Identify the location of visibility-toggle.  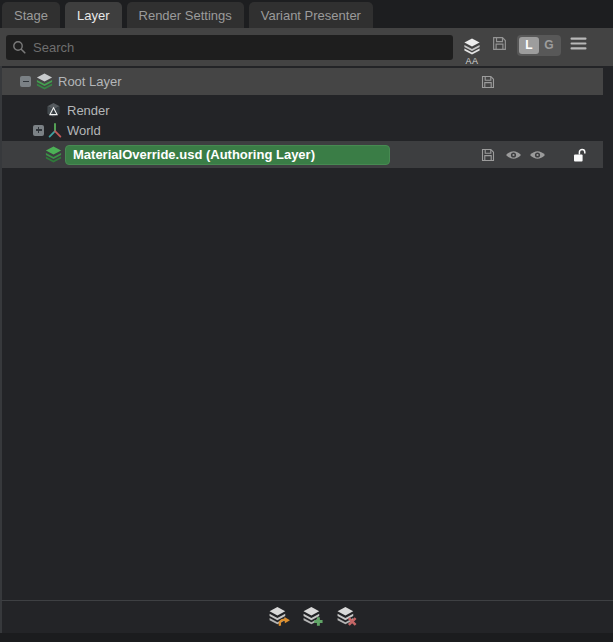
(514, 155).